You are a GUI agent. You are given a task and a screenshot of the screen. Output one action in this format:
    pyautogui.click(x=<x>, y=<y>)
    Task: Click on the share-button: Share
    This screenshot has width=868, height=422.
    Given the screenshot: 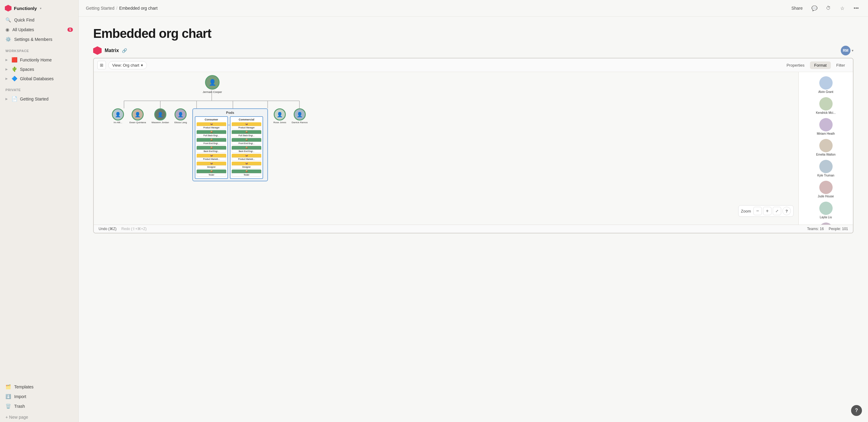 What is the action you would take?
    pyautogui.click(x=797, y=8)
    